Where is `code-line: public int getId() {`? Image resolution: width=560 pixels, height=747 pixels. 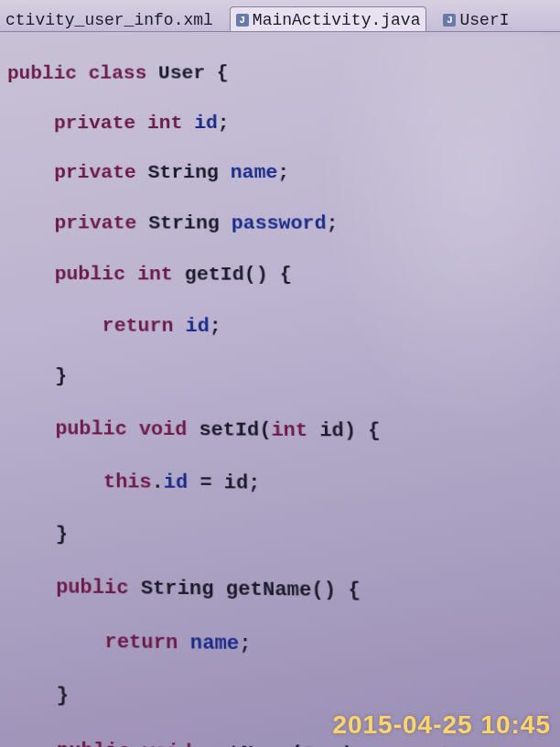
code-line: public int getId() { is located at coordinates (284, 276).